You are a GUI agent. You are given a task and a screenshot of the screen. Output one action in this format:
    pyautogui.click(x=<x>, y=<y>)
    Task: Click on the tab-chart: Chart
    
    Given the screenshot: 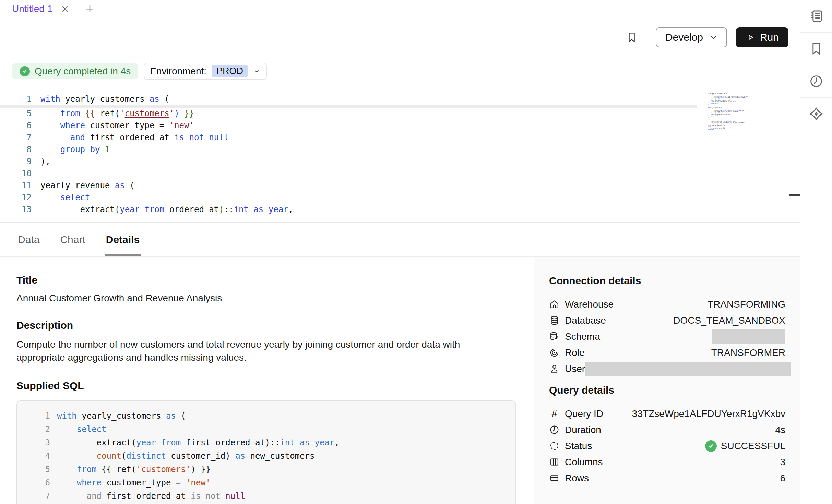 What is the action you would take?
    pyautogui.click(x=73, y=240)
    